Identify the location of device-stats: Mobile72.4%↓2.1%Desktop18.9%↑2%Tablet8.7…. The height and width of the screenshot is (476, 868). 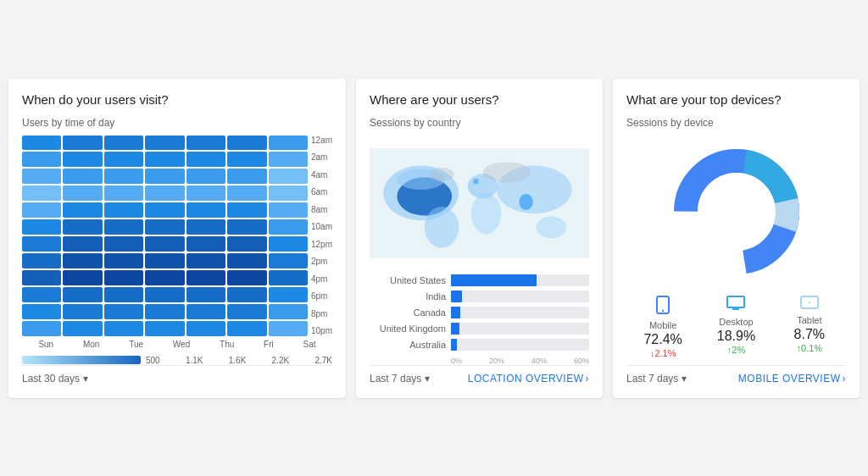
(736, 327).